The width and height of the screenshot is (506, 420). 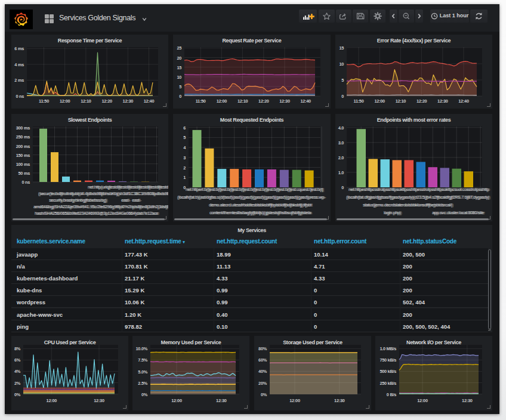 I want to click on svg-text: 1.0 MB/s, so click(x=388, y=348).